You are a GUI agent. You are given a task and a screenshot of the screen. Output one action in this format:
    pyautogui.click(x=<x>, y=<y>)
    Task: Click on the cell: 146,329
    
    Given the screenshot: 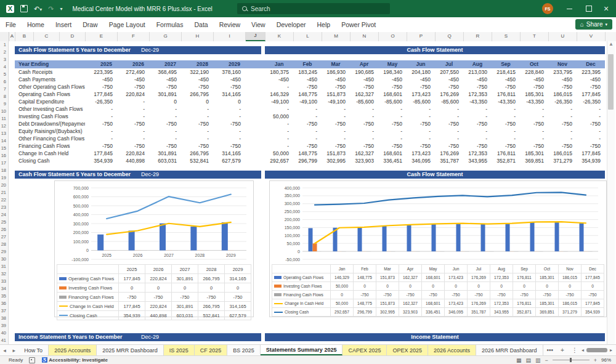 What is the action you would take?
    pyautogui.click(x=279, y=94)
    